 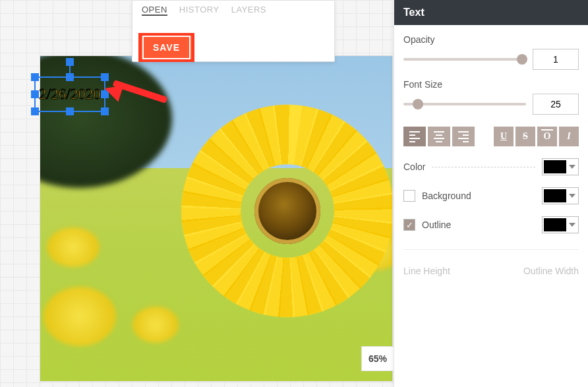 What do you see at coordinates (427, 271) in the screenshot?
I see `line-height-label: Line Height` at bounding box center [427, 271].